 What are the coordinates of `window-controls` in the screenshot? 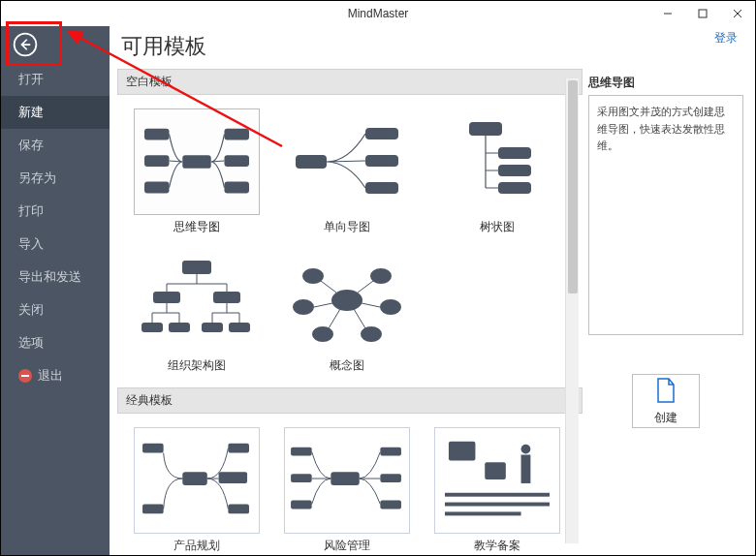 It's located at (703, 14).